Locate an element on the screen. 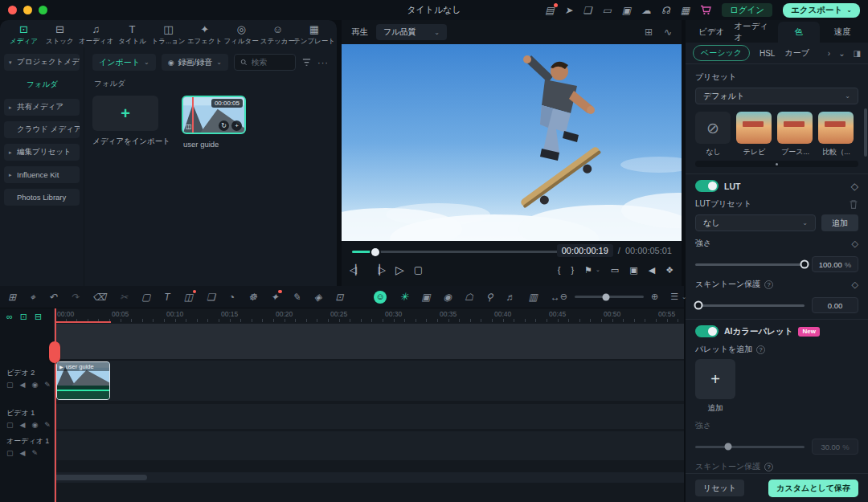 This screenshot has width=868, height=502. zoom-window-button is located at coordinates (43, 10).